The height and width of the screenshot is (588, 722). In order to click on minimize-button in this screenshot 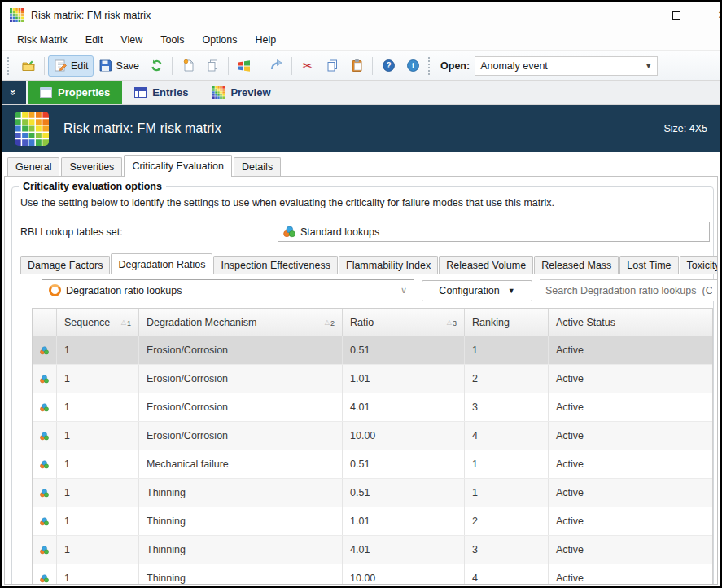, I will do `click(631, 15)`.